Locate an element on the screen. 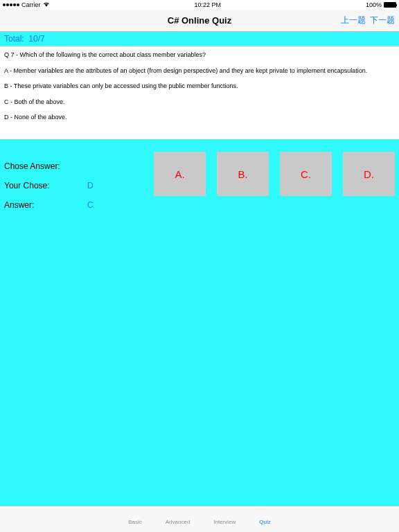  tab-advanced: Advanced is located at coordinates (178, 522).